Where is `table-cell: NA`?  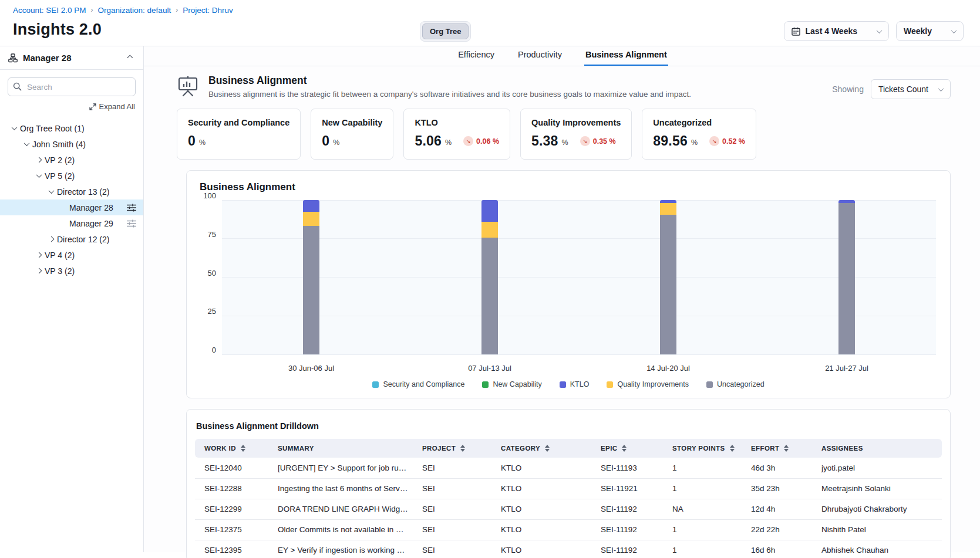
table-cell: NA is located at coordinates (702, 509).